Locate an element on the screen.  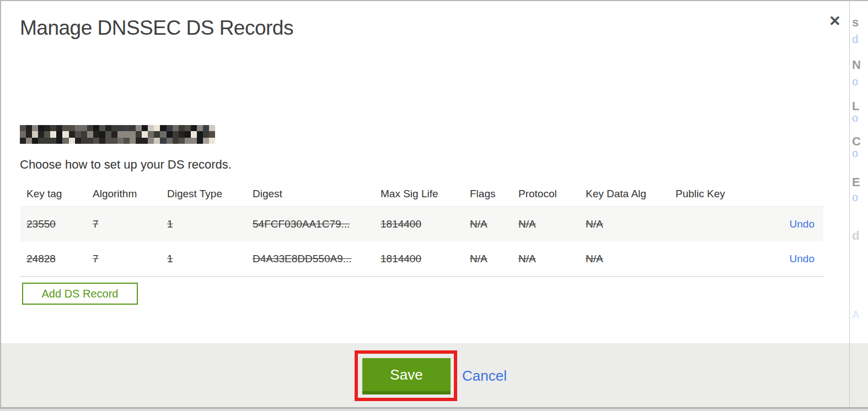
table-header-row: Key tag Algorithm Digest Type Digest Max… is located at coordinates (422, 194).